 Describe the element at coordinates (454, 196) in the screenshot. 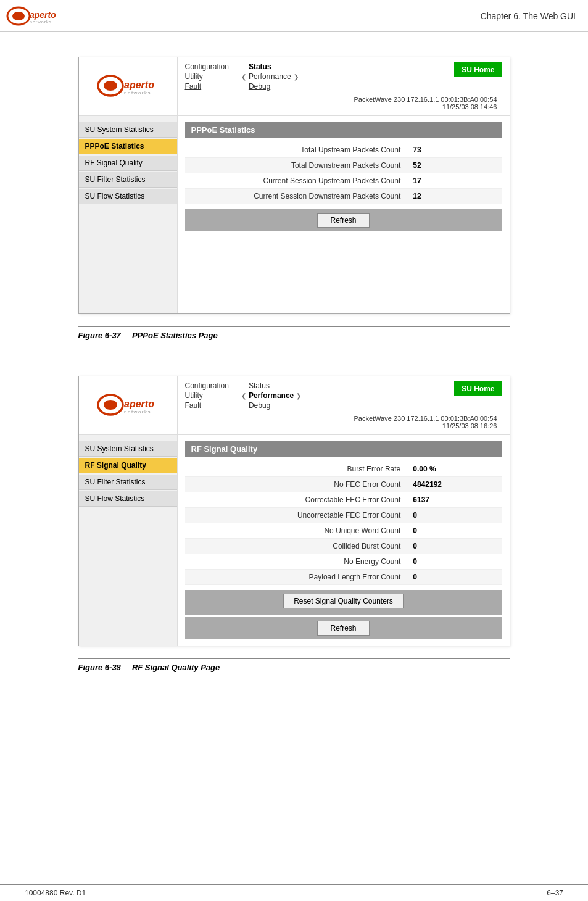

I see `stat-value: 12` at that location.